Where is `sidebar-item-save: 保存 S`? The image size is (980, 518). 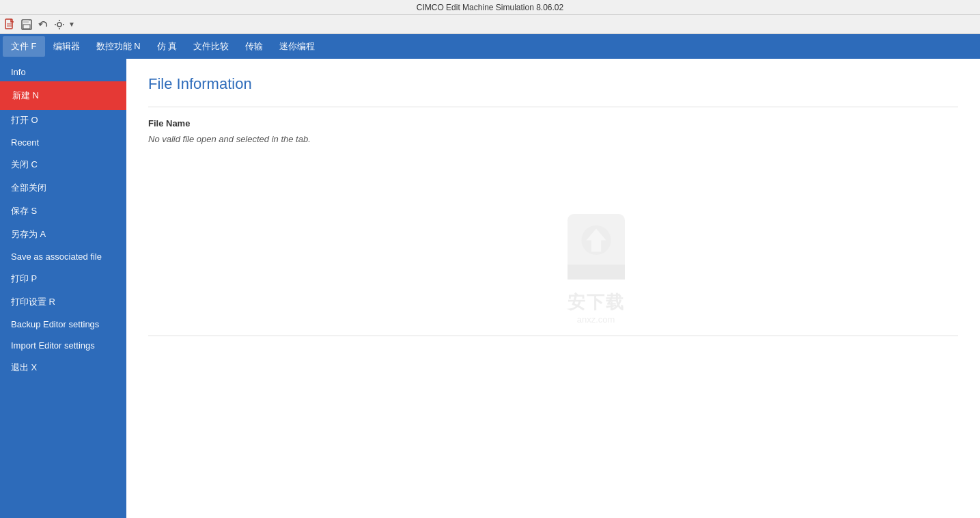
sidebar-item-save: 保存 S is located at coordinates (63, 211).